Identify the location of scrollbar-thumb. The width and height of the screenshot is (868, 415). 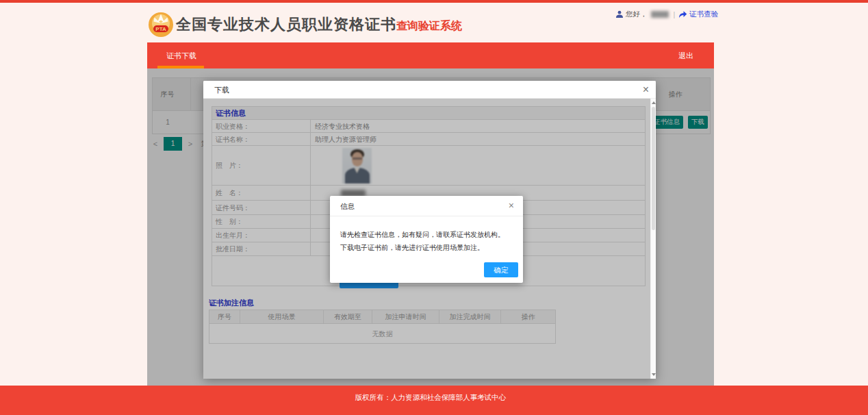
(653, 168).